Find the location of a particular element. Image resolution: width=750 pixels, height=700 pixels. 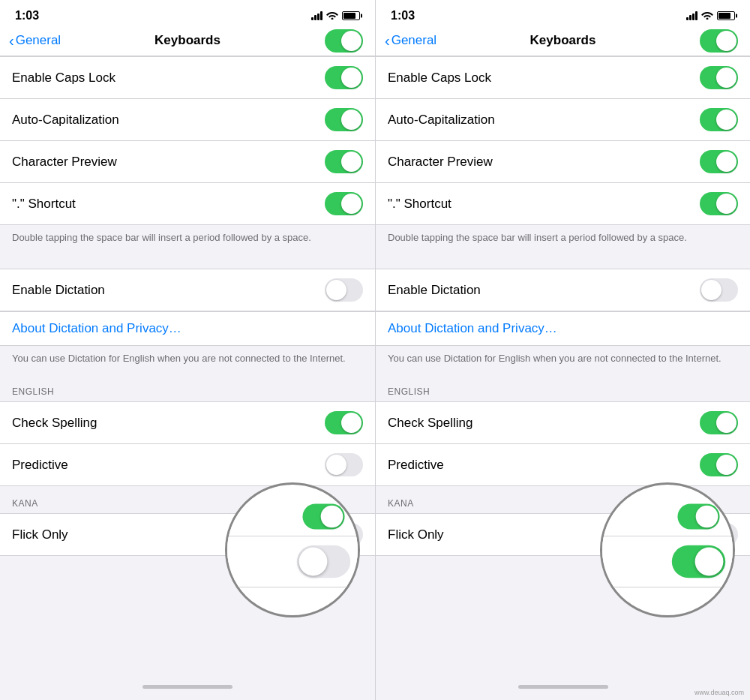

home-bar-right is located at coordinates (563, 687).